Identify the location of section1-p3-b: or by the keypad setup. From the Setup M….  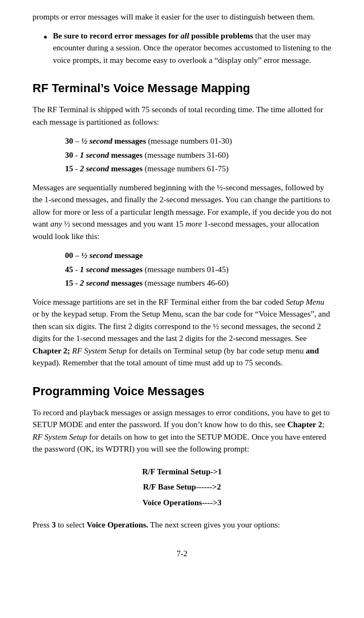
(181, 326).